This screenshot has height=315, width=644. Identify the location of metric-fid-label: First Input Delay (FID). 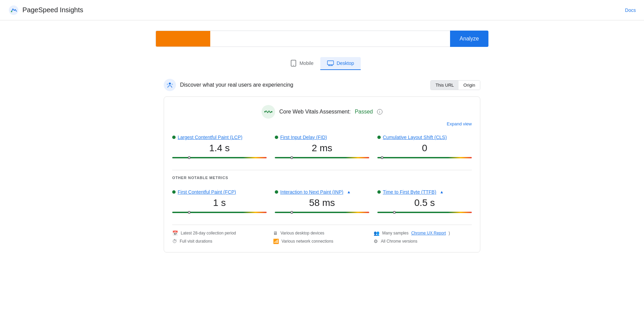
(304, 137).